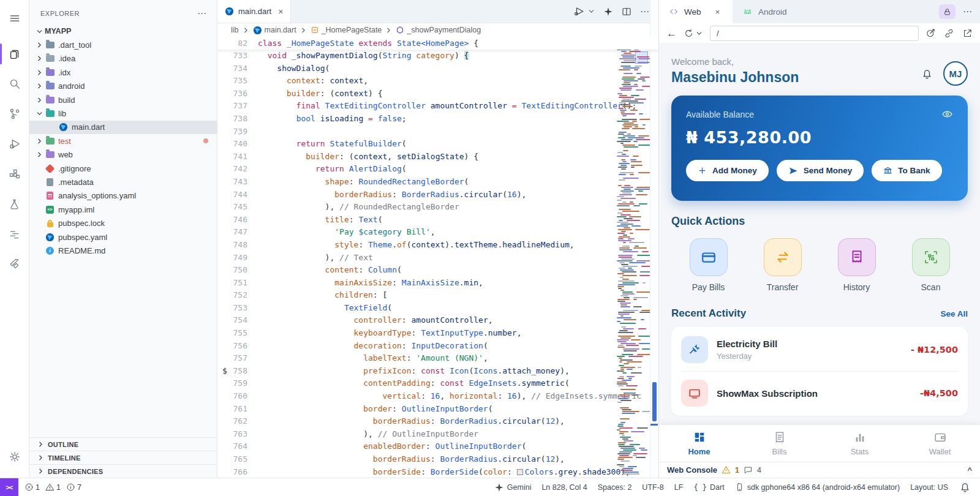 This screenshot has width=980, height=496. I want to click on file-tree-item-pubspec-lock: pubspec.lock, so click(123, 223).